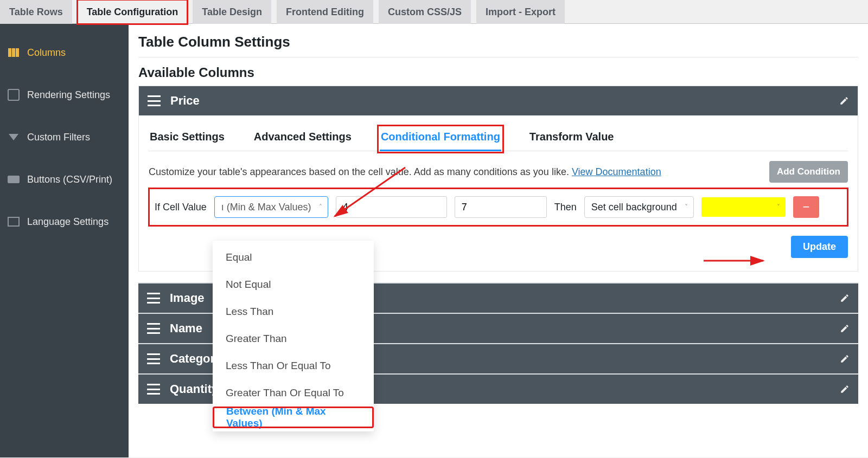 The image size is (868, 458). What do you see at coordinates (392, 207) in the screenshot?
I see `min-value-input` at bounding box center [392, 207].